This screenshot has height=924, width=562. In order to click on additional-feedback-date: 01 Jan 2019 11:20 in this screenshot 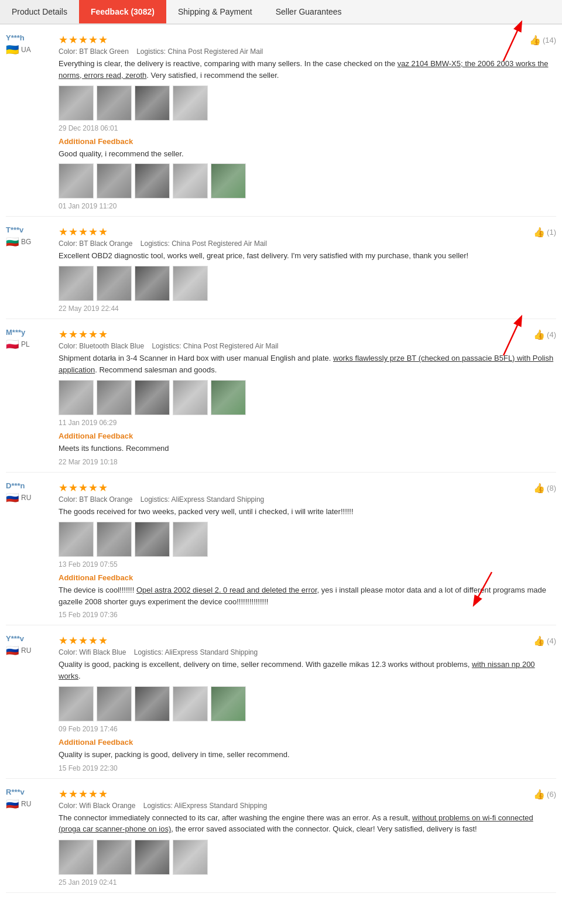, I will do `click(307, 206)`.